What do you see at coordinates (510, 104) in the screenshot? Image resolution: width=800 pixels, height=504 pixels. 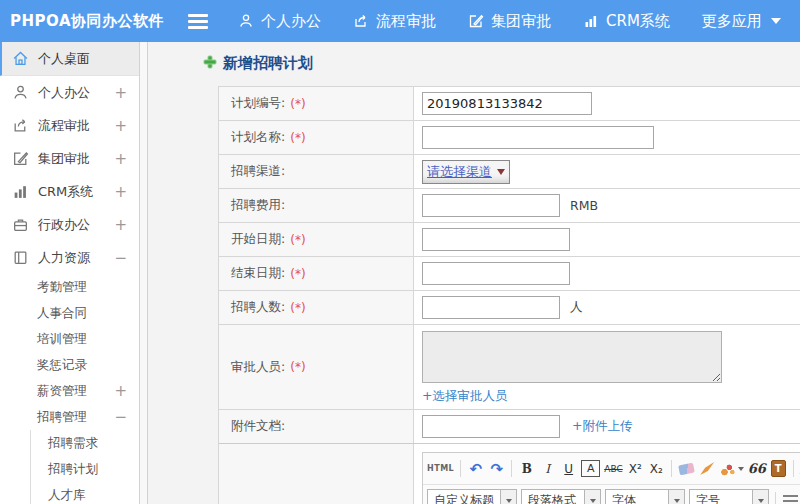 I see `form-row-plan-number: 计划编号:(*)` at bounding box center [510, 104].